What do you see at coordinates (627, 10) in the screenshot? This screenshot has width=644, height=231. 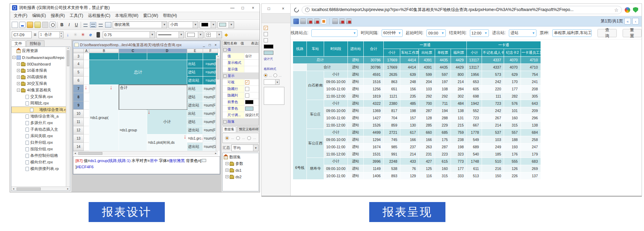 I see `extension-icon` at bounding box center [627, 10].